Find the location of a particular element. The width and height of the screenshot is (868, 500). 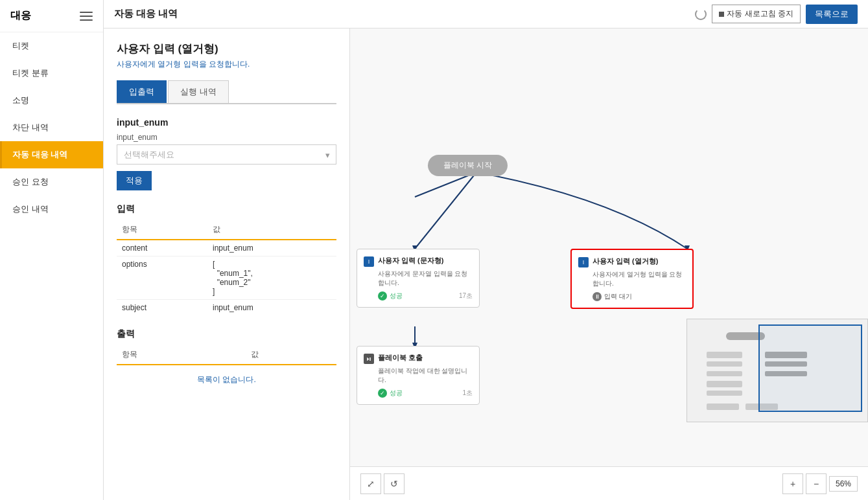

row-val-content: input_enum is located at coordinates (272, 248).